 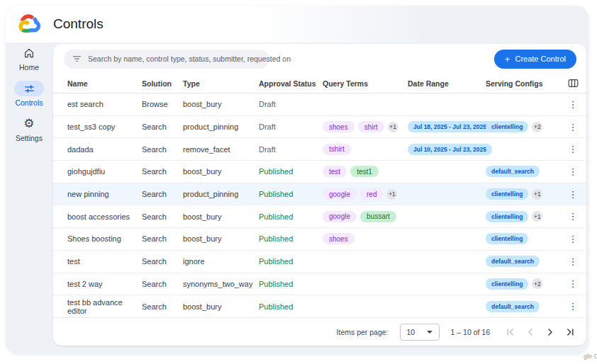 What do you see at coordinates (320, 307) in the screenshot?
I see `table-row: test bb advance editorSearchboost_buryPu…` at bounding box center [320, 307].